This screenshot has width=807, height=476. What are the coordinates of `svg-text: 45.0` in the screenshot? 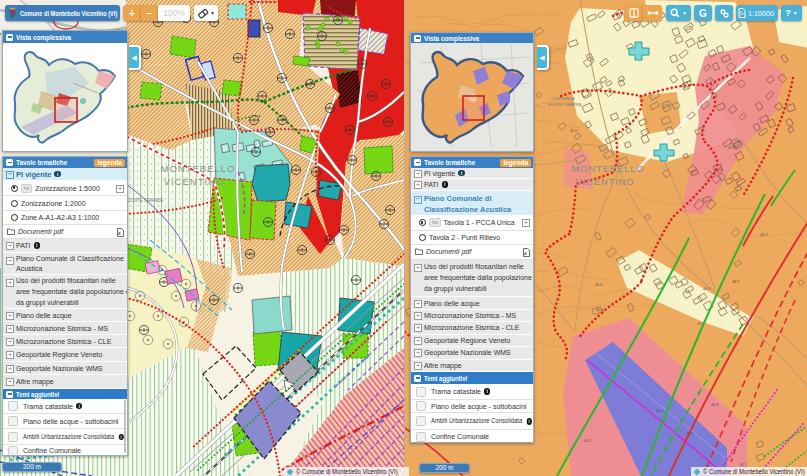 It's located at (574, 131).